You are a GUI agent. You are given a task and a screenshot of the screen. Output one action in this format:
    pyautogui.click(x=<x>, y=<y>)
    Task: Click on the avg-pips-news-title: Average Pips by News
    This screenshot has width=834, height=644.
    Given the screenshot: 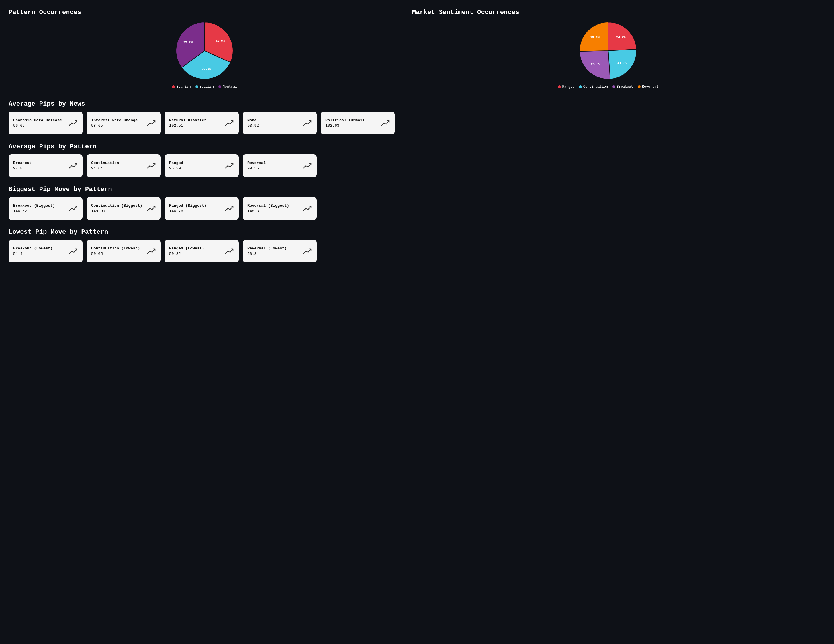 What is the action you would take?
    pyautogui.click(x=417, y=104)
    